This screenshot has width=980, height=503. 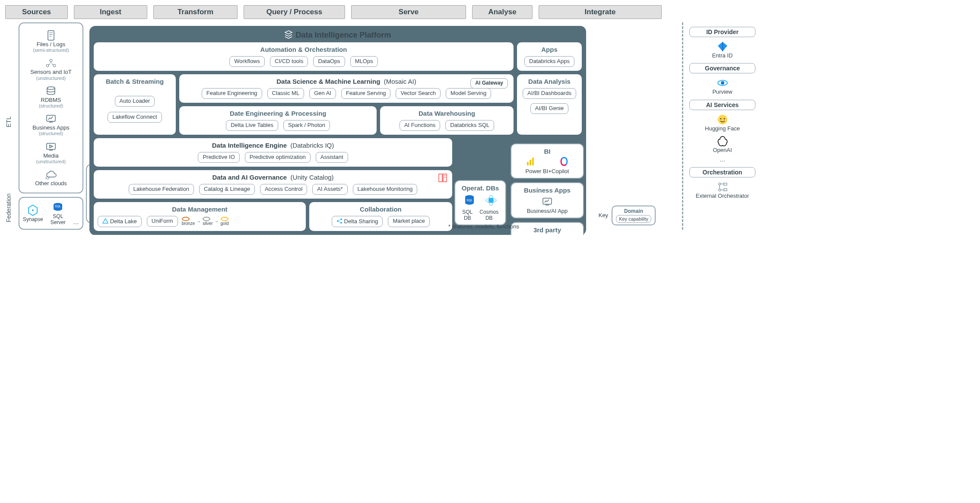 What do you see at coordinates (304, 57) in the screenshot?
I see `orchestration-panel: Automation & Orchestration WorkflowsCI/C…` at bounding box center [304, 57].